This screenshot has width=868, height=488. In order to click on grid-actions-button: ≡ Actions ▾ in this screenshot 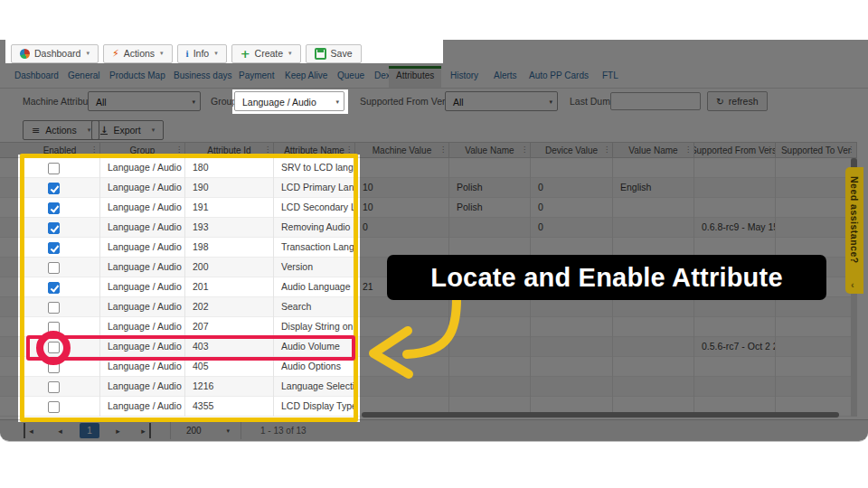, I will do `click(61, 130)`.